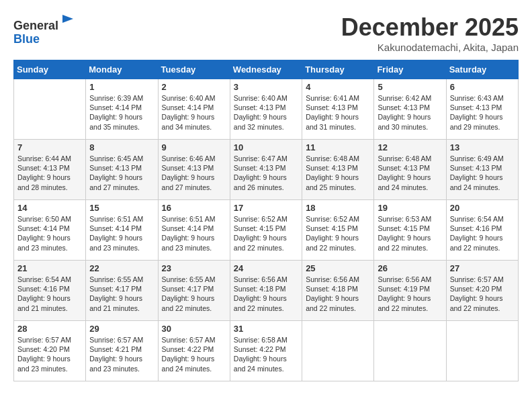 The image size is (532, 411). I want to click on day-number: 21, so click(50, 269).